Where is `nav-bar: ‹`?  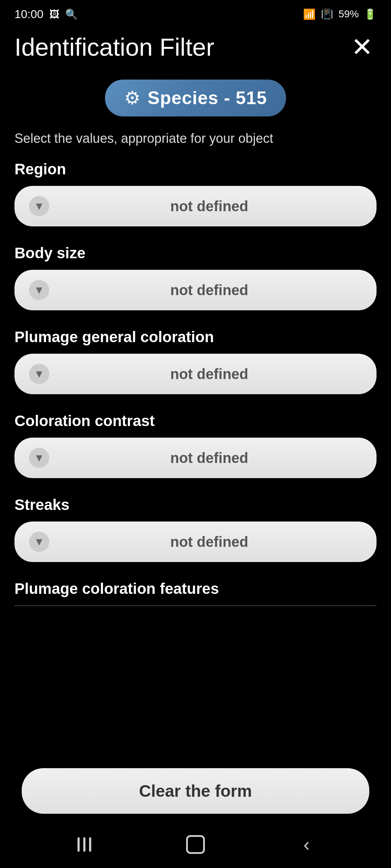
nav-bar: ‹ is located at coordinates (196, 844).